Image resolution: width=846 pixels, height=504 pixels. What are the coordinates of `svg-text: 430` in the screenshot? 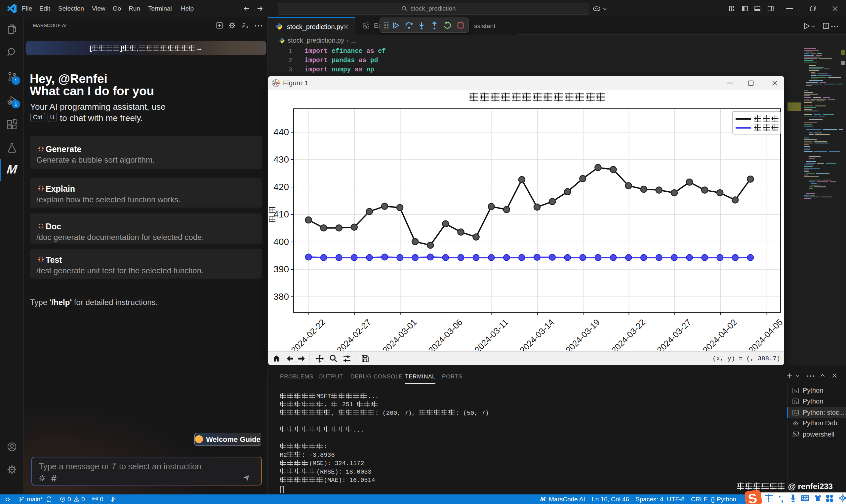 It's located at (281, 160).